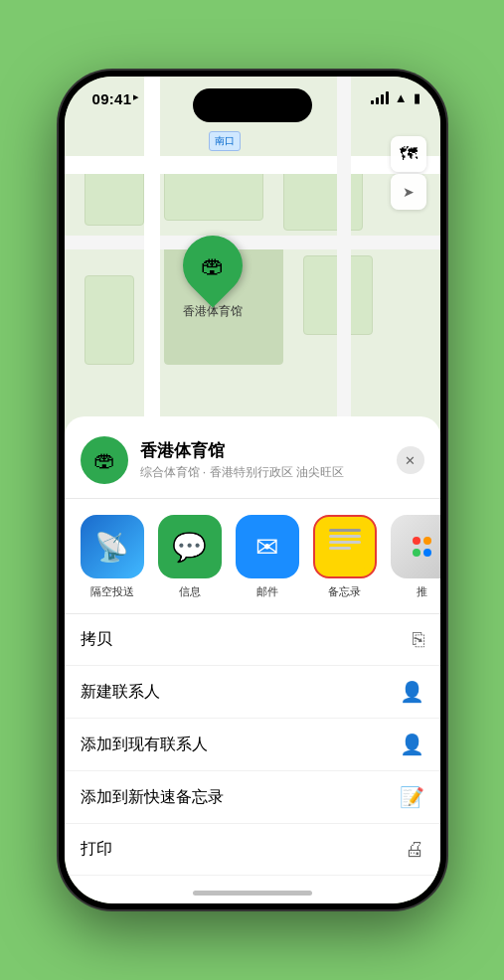 The image size is (504, 980). What do you see at coordinates (396, 97) in the screenshot?
I see `status-icons: ▲ ▮` at bounding box center [396, 97].